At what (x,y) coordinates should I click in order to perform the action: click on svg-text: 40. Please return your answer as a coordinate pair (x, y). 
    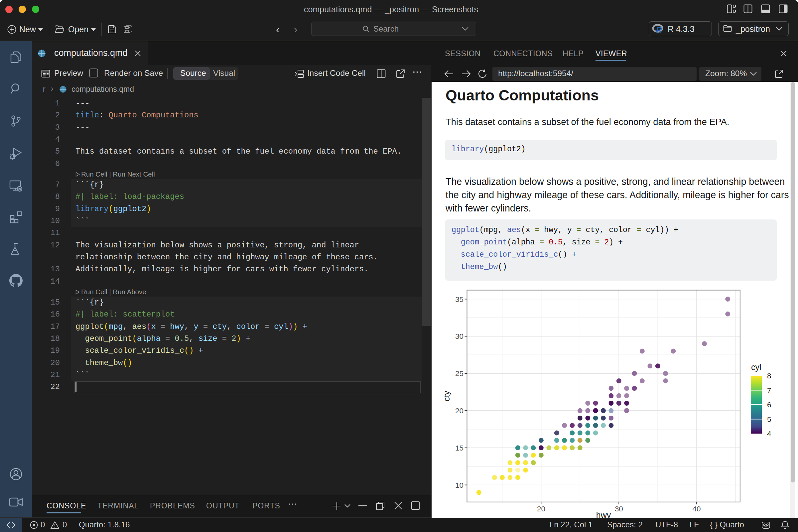
    Looking at the image, I should click on (697, 509).